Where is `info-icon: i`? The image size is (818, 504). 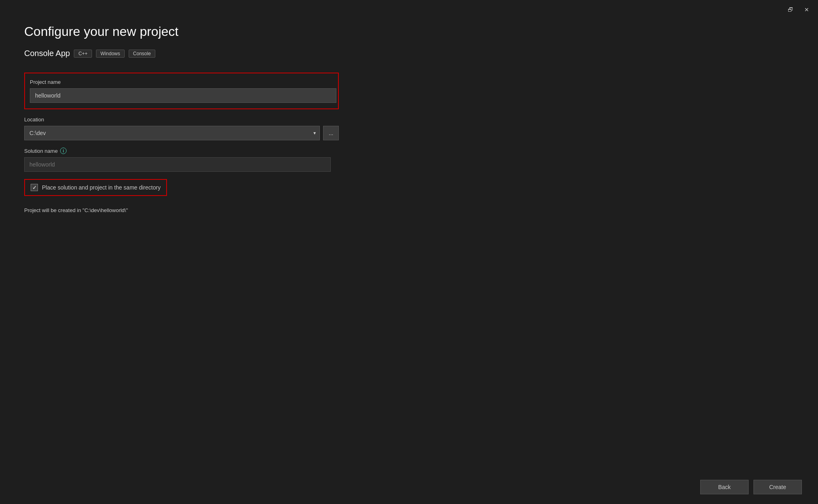 info-icon: i is located at coordinates (63, 151).